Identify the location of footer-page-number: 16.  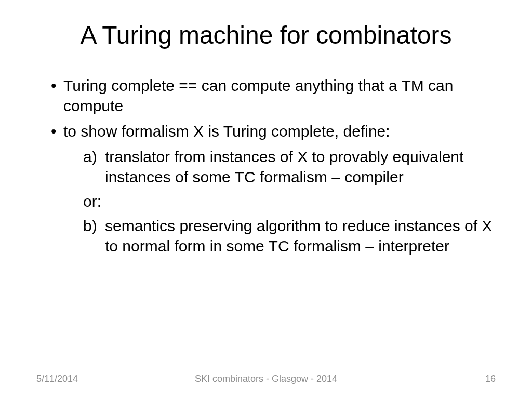
(490, 379).